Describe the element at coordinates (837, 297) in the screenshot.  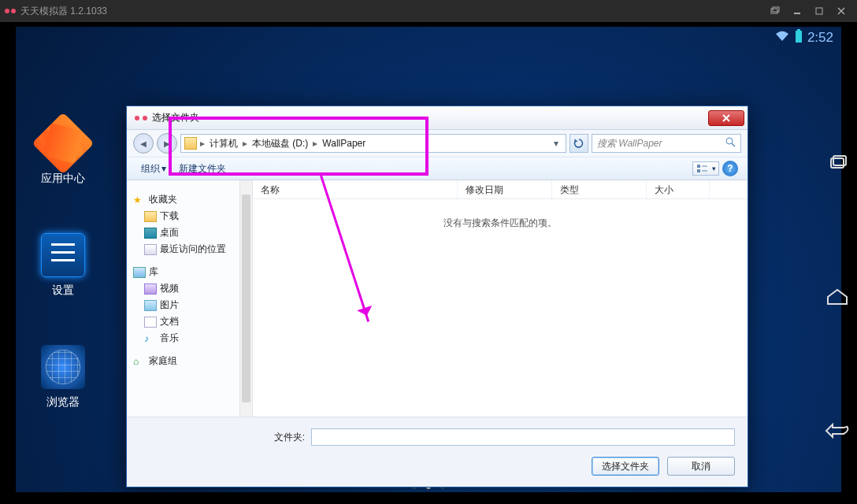
I see `android-home-button` at that location.